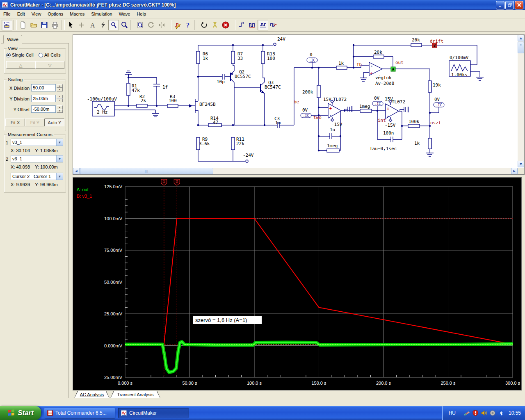 The height and width of the screenshot is (420, 525). What do you see at coordinates (92, 395) in the screenshot?
I see `tab-ac-analysis: AC Analysis` at bounding box center [92, 395].